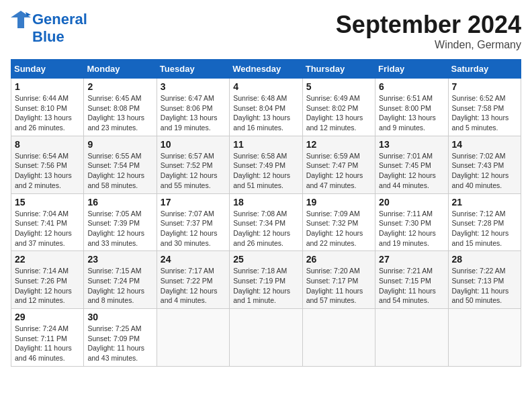  Describe the element at coordinates (120, 259) in the screenshot. I see `day-number: 23` at that location.